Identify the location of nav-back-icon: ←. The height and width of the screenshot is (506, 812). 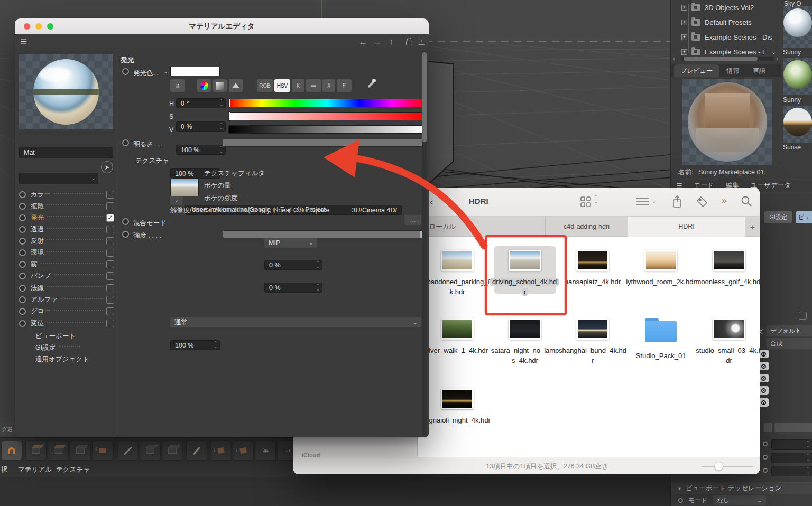
(363, 42).